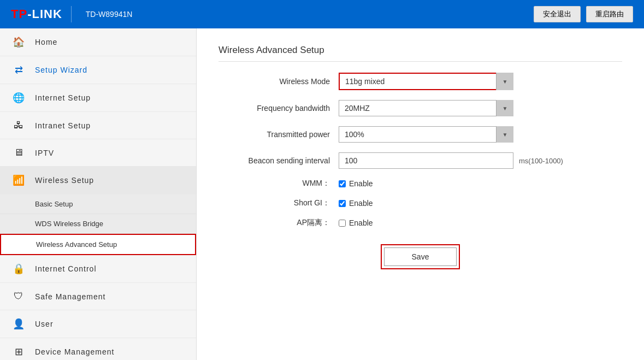 The height and width of the screenshot is (360, 644). I want to click on sidebar-item-user: 👤 User, so click(98, 324).